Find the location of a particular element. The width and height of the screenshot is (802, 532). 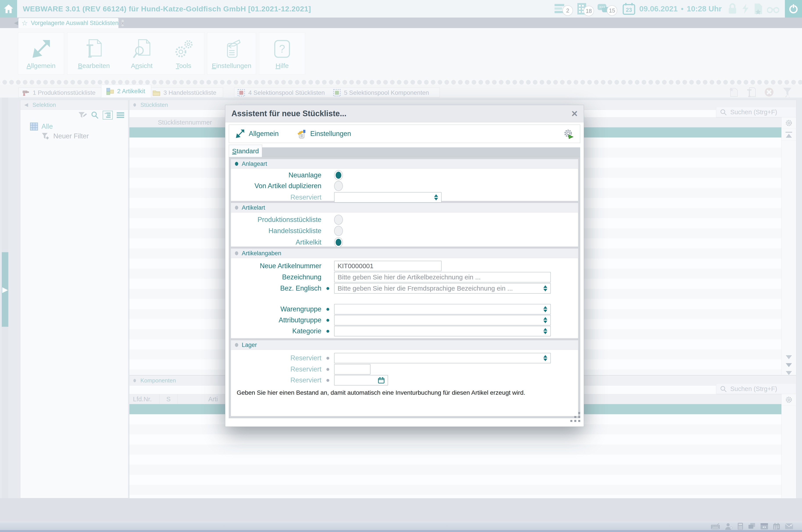

column-artikel: Arti is located at coordinates (200, 399).